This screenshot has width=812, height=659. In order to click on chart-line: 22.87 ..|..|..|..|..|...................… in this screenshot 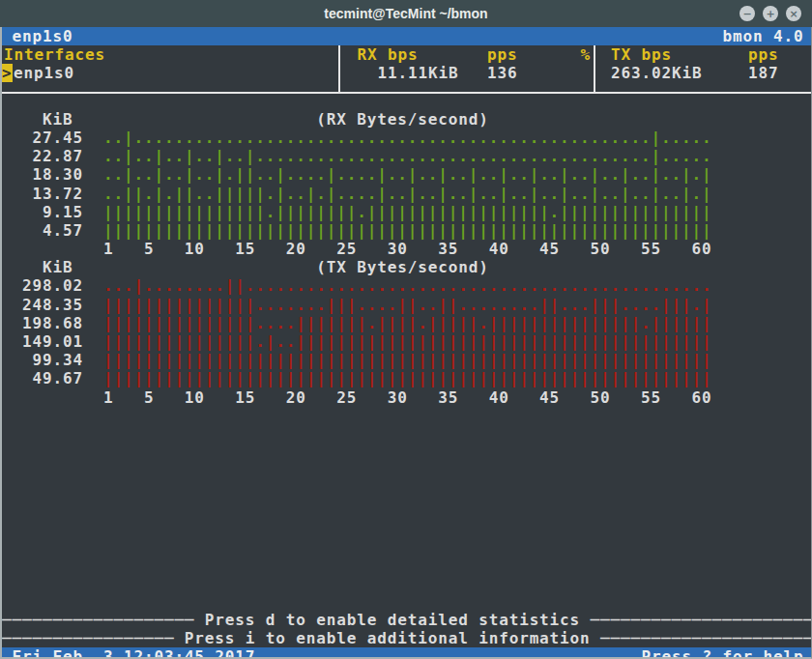, I will do `click(406, 157)`.